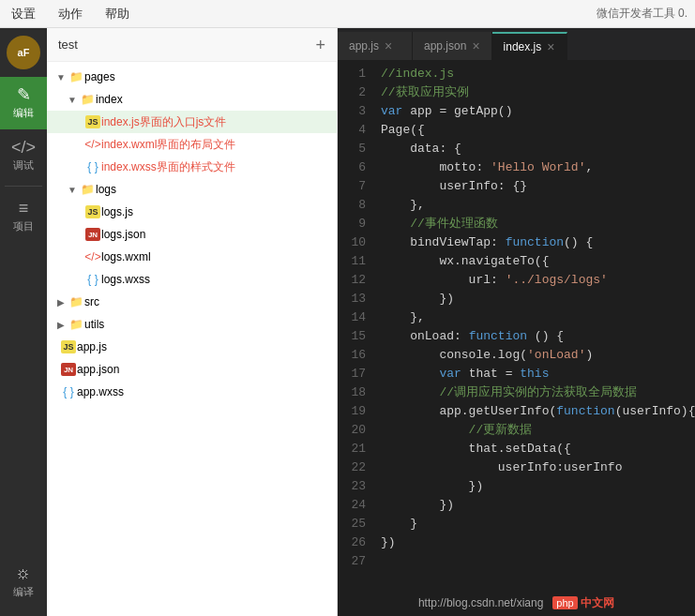  Describe the element at coordinates (191, 45) in the screenshot. I see `file-tree-header: test +` at that location.